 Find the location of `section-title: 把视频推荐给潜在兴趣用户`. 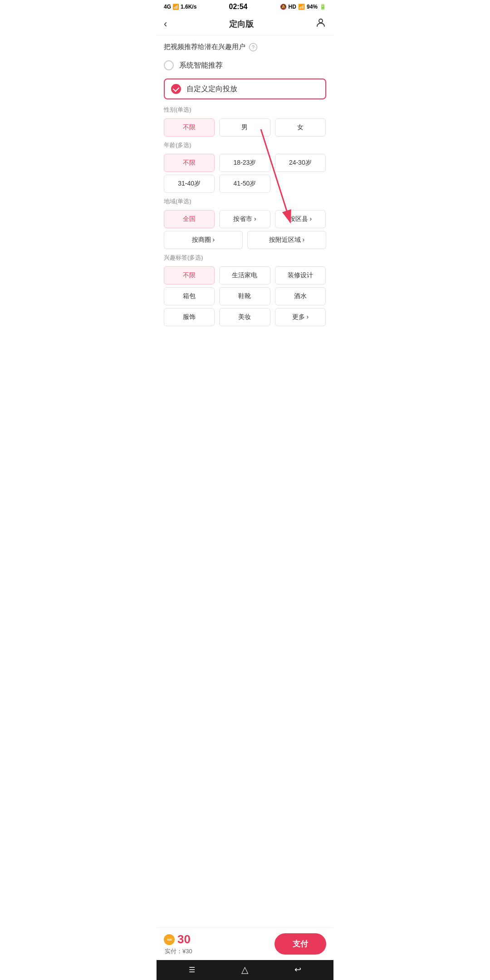

section-title: 把视频推荐给潜在兴趣用户 is located at coordinates (205, 47).